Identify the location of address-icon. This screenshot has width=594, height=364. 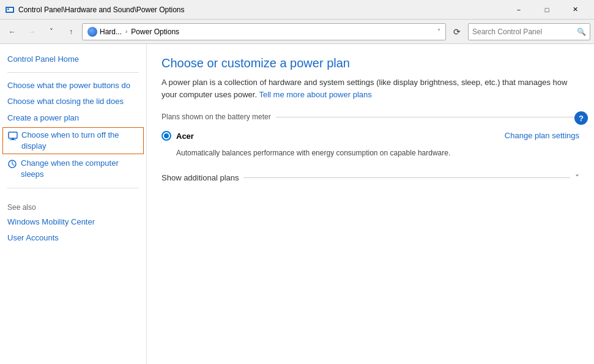
(92, 32).